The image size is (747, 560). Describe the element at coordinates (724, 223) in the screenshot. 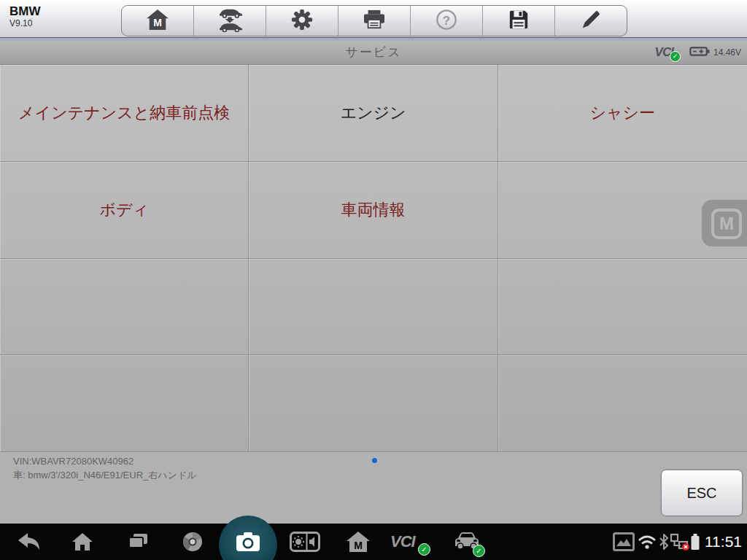

I see `floating-m-shortcut: M` at that location.